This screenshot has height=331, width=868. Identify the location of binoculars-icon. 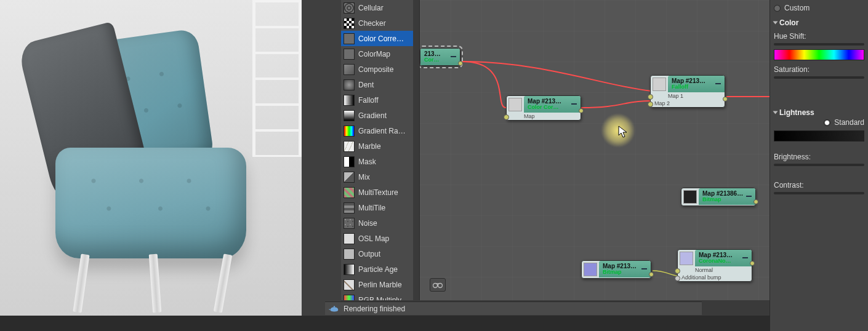
(438, 285).